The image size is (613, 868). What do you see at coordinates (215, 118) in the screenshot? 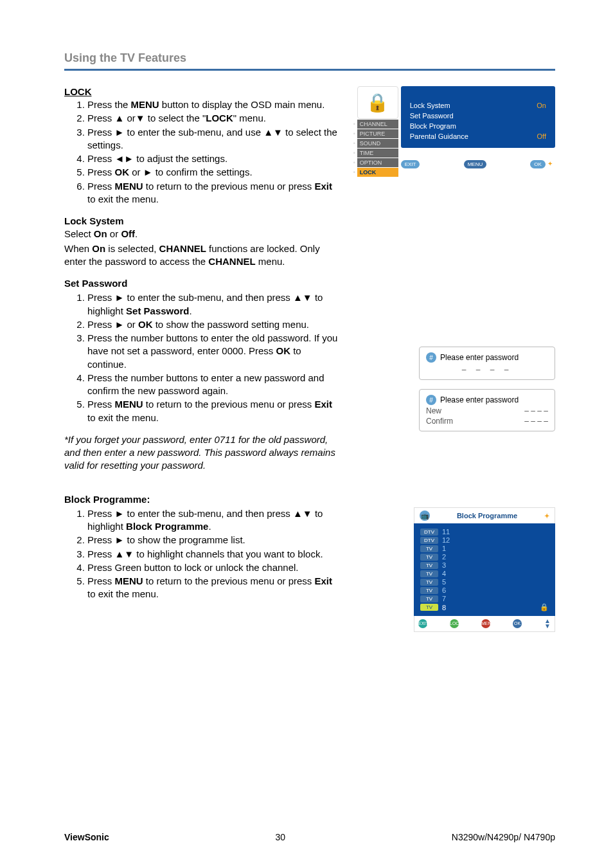
I see `list-item: Press ▲ or▼ to select the "LOCK" menu.` at bounding box center [215, 118].